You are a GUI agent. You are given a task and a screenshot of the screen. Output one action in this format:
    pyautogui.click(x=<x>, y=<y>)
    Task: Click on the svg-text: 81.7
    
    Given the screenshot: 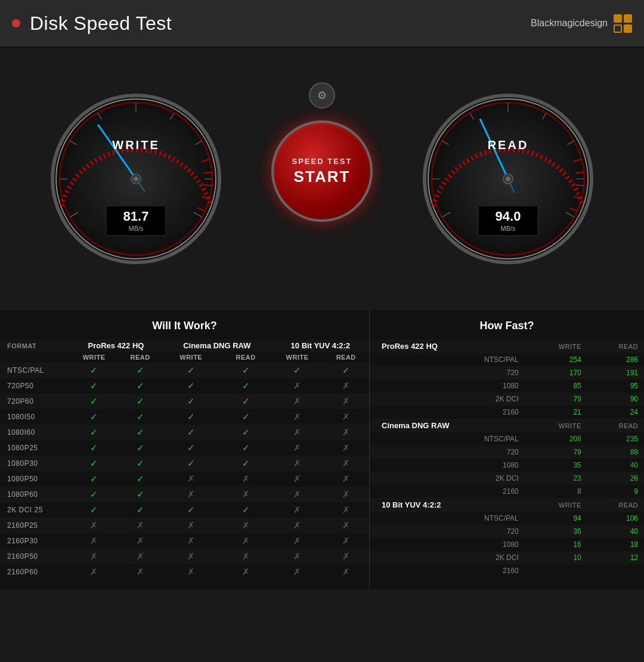 What is the action you would take?
    pyautogui.click(x=136, y=216)
    